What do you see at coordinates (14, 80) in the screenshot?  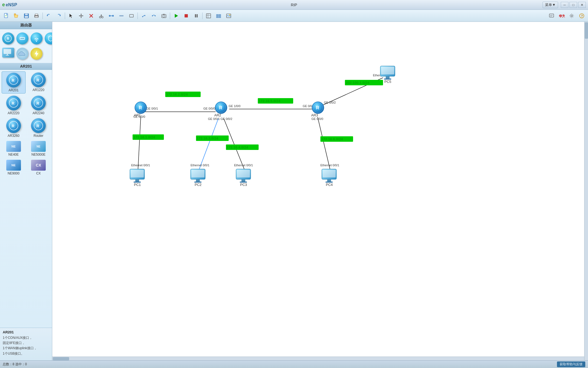 I see `ar201-icon: R` at bounding box center [14, 80].